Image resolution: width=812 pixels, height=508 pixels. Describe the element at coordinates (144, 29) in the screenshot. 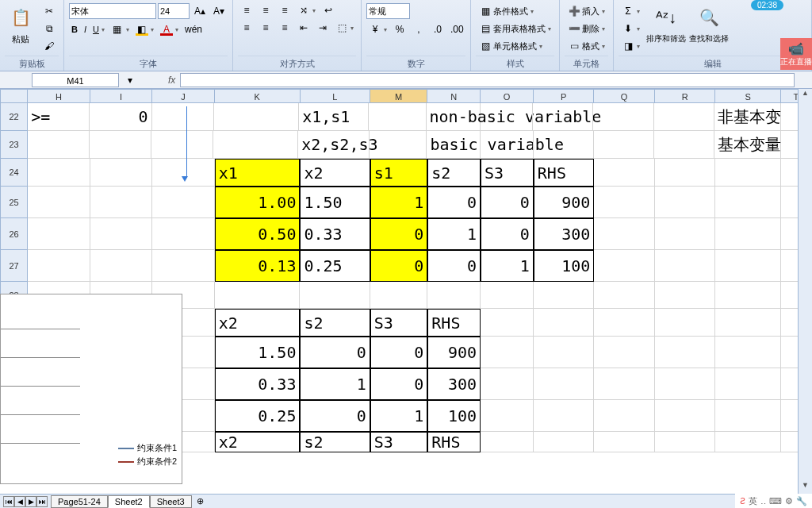

I see `fill-color-button: ◧` at that location.